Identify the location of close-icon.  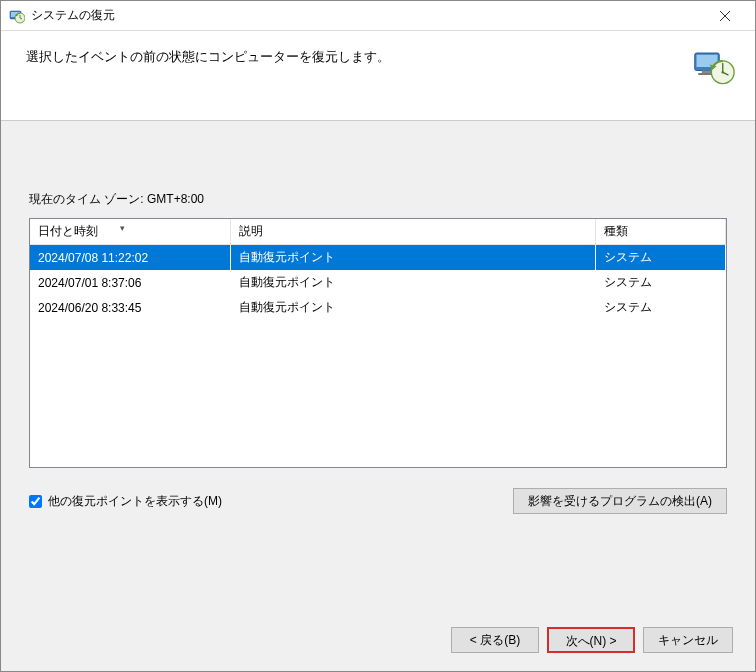
(725, 16).